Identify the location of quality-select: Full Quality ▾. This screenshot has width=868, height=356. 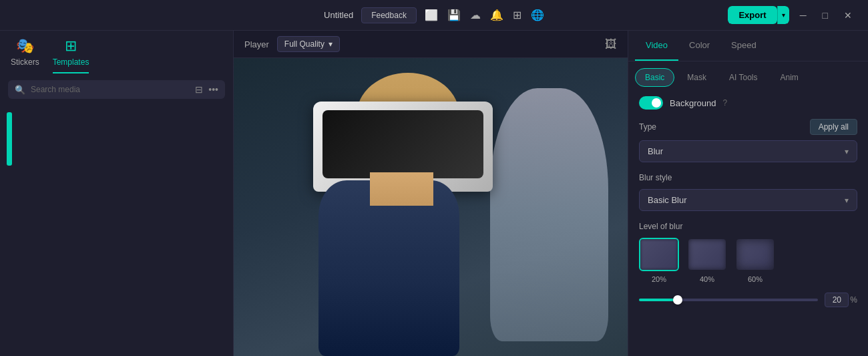
(308, 44).